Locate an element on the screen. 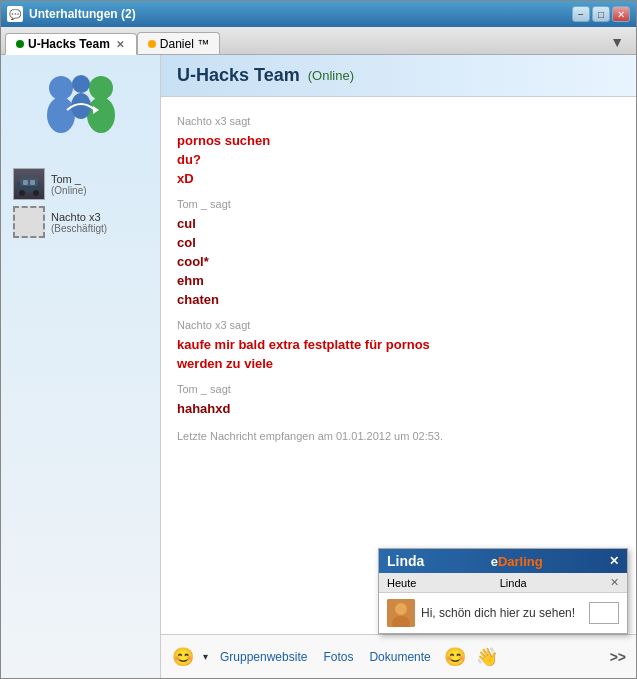  contact-name-nachto: Nachto x3 is located at coordinates (79, 217).